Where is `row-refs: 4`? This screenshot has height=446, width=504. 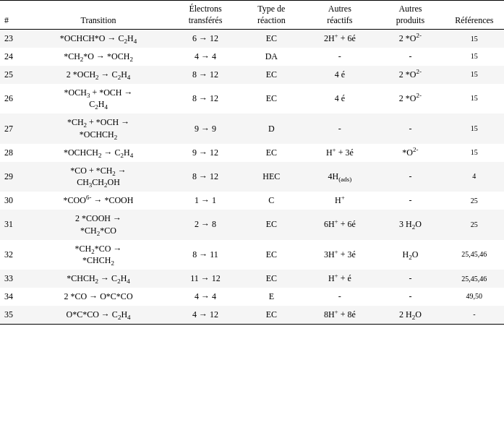 row-refs: 4 is located at coordinates (474, 177).